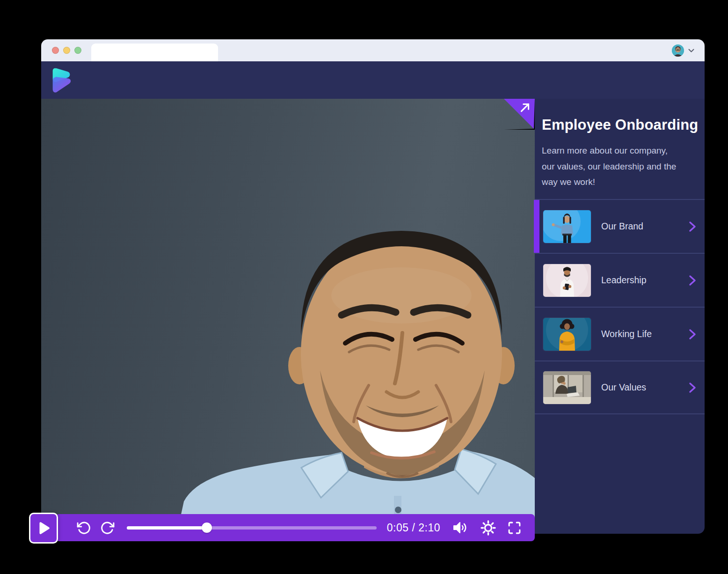  What do you see at coordinates (461, 528) in the screenshot?
I see `volume-icon` at bounding box center [461, 528].